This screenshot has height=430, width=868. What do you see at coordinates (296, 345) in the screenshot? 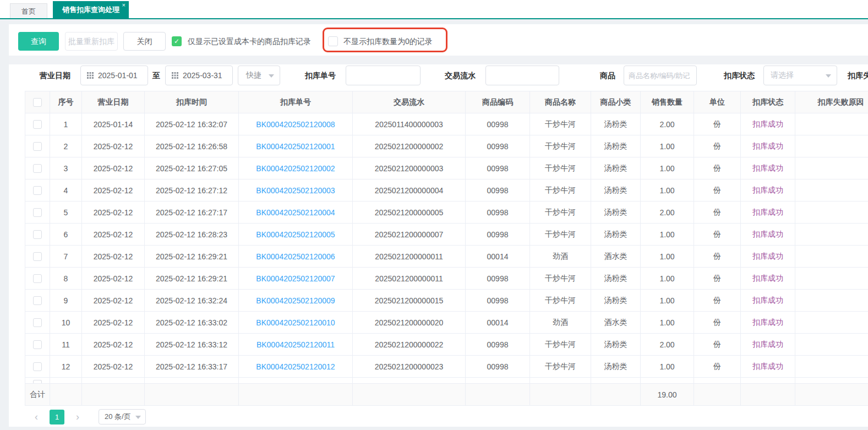
I see `cell-bill-no: BK0004202502120011` at bounding box center [296, 345].